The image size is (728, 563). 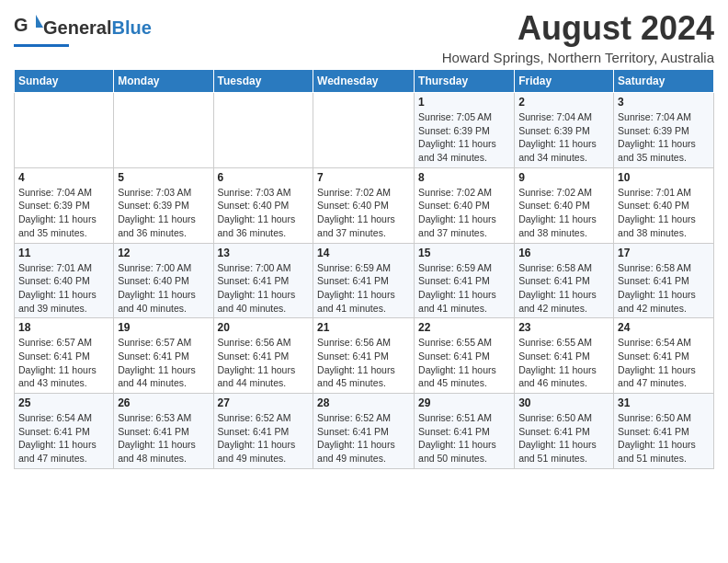 What do you see at coordinates (64, 253) in the screenshot?
I see `day-number: 11` at bounding box center [64, 253].